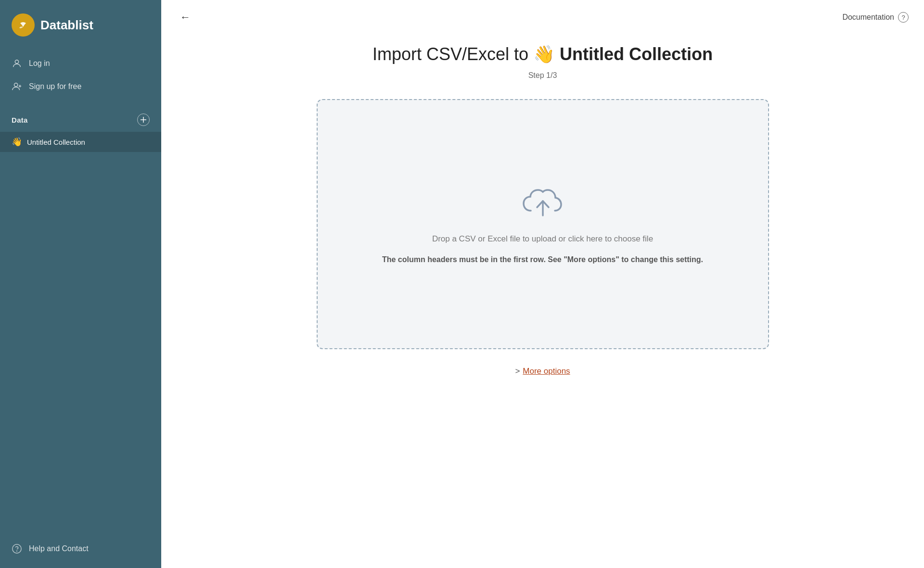 Image resolution: width=924 pixels, height=568 pixels. Describe the element at coordinates (20, 120) in the screenshot. I see `section-title: Data` at that location.